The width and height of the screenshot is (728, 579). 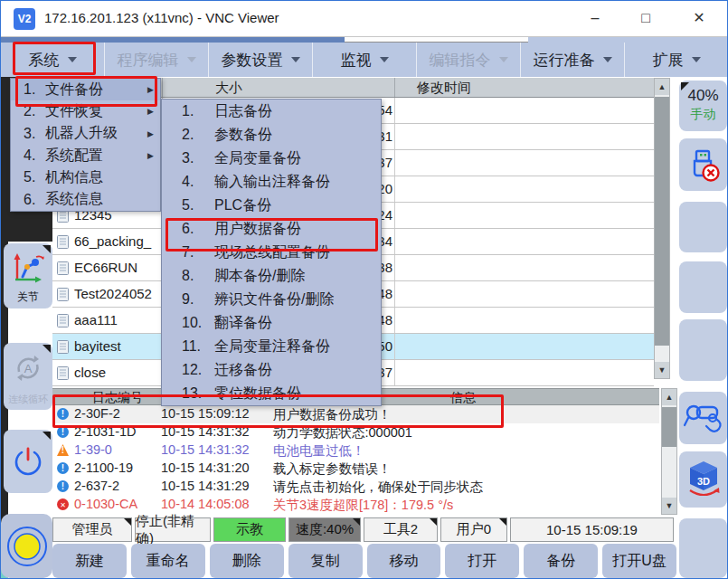 I want to click on title-bar: V2 172.16.201.123 (x11vnc) - VNC Viewer …, so click(x=364, y=19).